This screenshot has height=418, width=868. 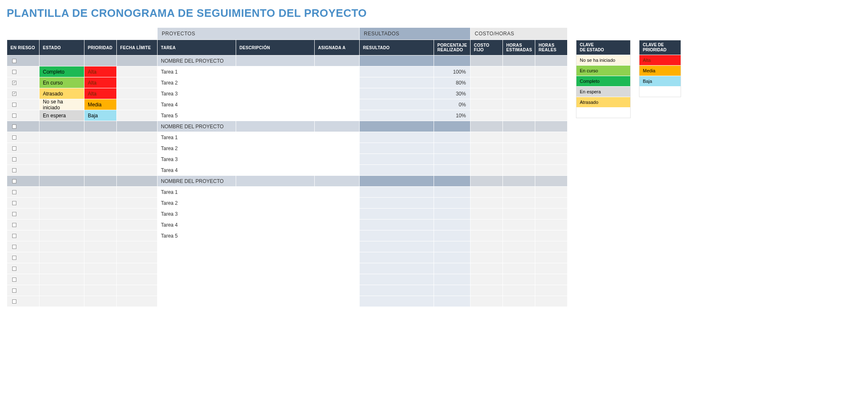 I want to click on cell-estado: Completo, so click(x=62, y=71).